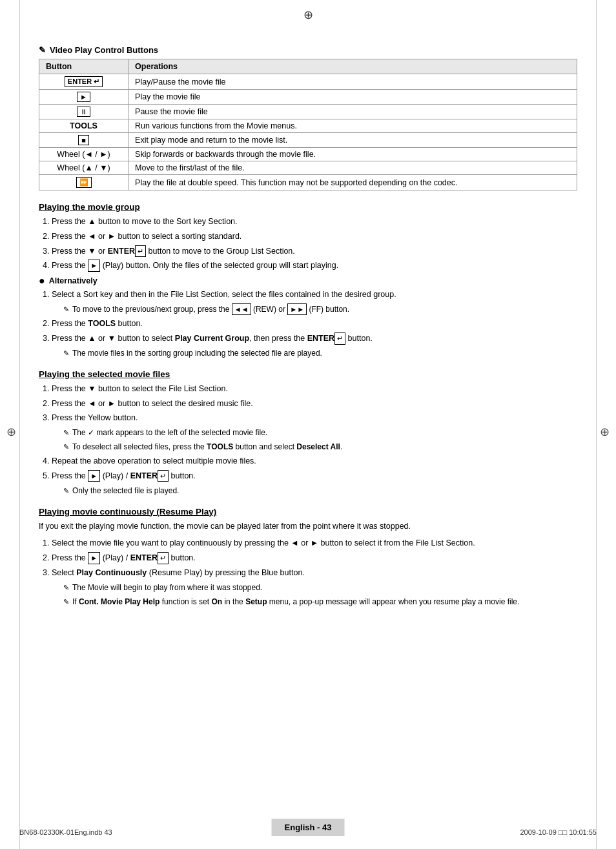  Describe the element at coordinates (309, 112) in the screenshot. I see `table-row: ⏸Pause the movie file` at that location.